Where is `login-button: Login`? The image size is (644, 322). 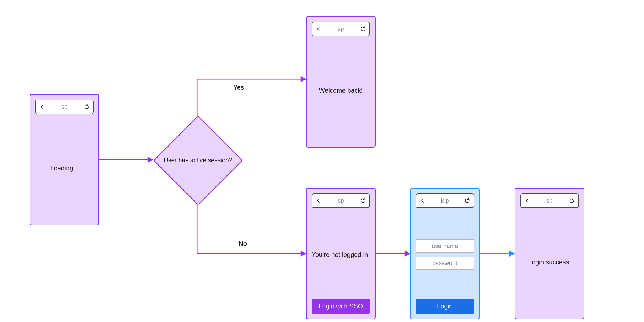 login-button: Login is located at coordinates (445, 306).